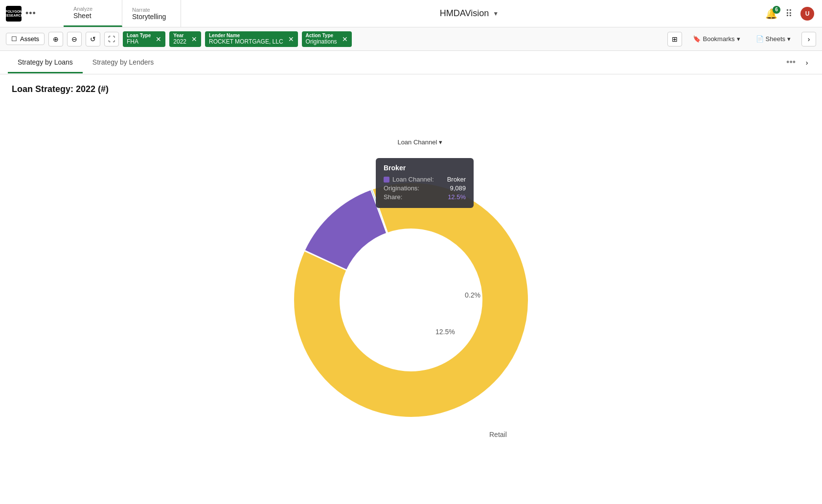 The width and height of the screenshot is (822, 504). What do you see at coordinates (159, 39) in the screenshot?
I see `filter-loan-type-close: ✕` at bounding box center [159, 39].